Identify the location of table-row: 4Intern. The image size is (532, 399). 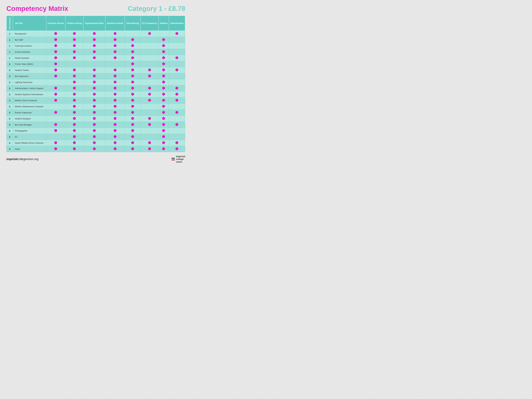
(96, 149).